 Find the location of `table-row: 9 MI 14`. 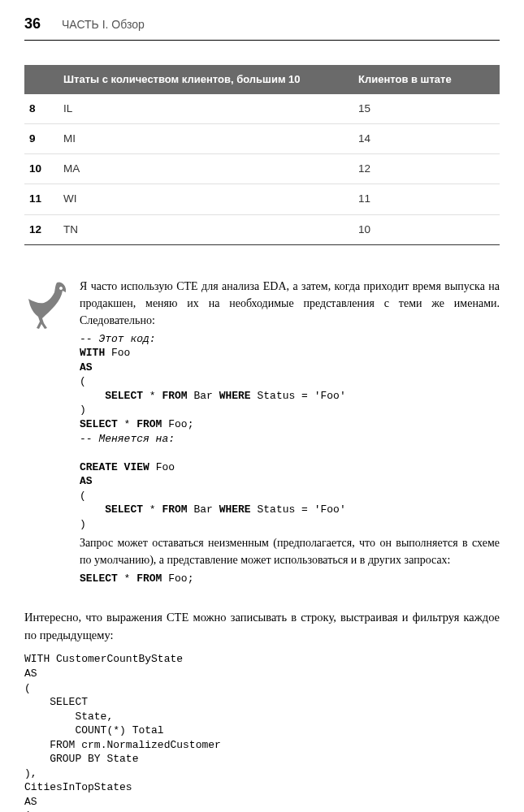

table-row: 9 MI 14 is located at coordinates (262, 138).